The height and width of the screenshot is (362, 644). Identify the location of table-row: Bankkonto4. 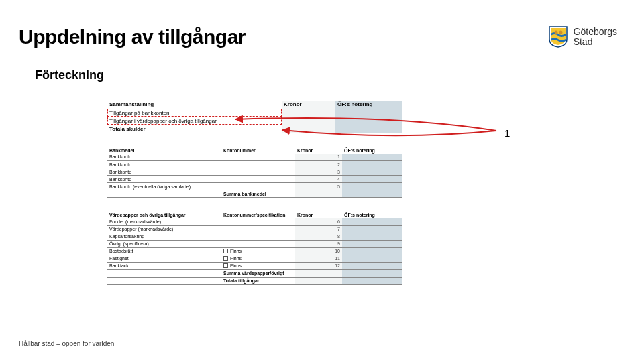
(255, 180).